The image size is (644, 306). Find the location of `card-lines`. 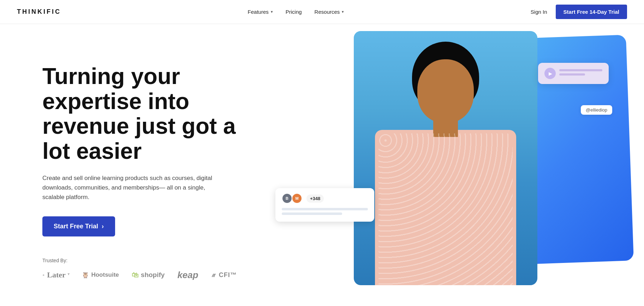

card-lines is located at coordinates (581, 73).